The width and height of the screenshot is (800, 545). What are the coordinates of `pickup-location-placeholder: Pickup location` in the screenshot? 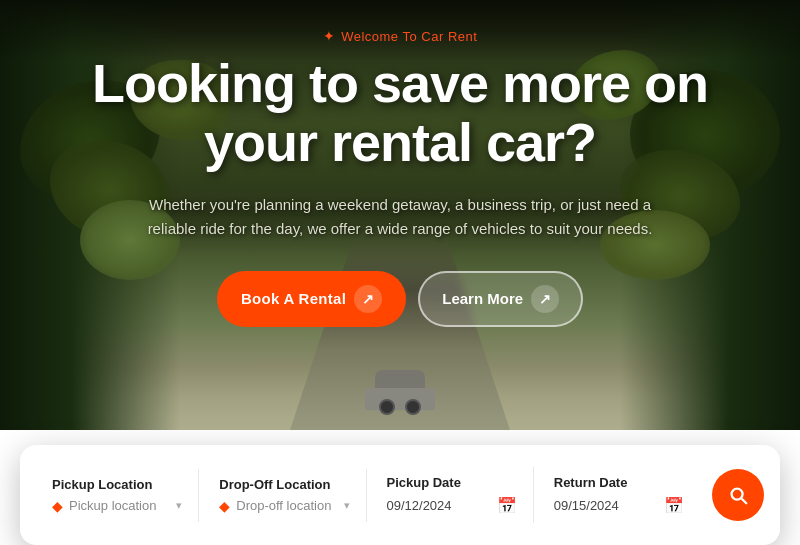 It's located at (120, 506).